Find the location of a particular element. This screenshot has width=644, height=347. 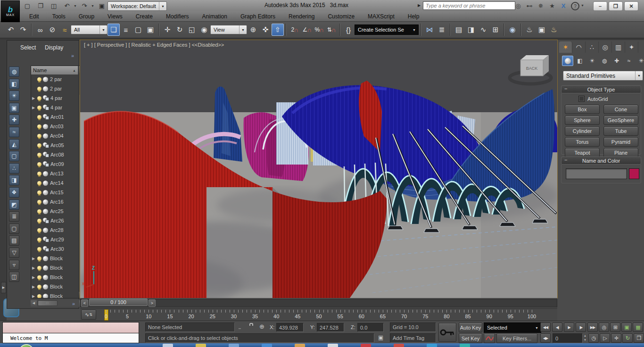

create-box-button: Box is located at coordinates (582, 109).